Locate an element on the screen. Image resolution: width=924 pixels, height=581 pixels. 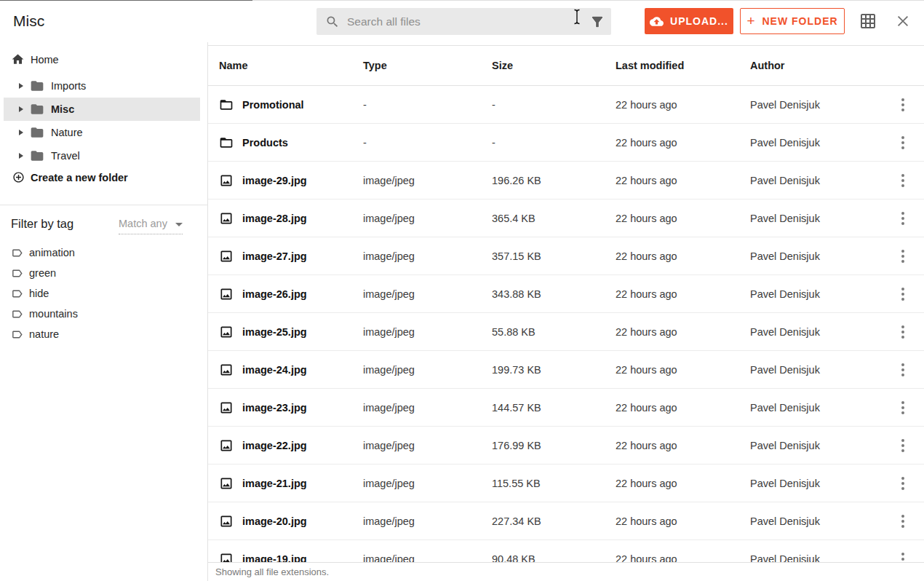
filter-funnel-icon is located at coordinates (597, 22).